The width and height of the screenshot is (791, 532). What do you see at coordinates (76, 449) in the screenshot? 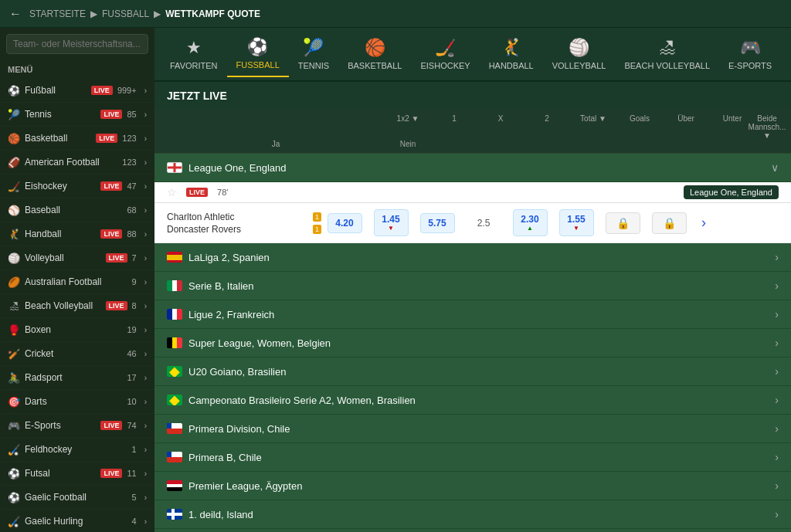
I see `sport-name: Feldhockey` at bounding box center [76, 449].